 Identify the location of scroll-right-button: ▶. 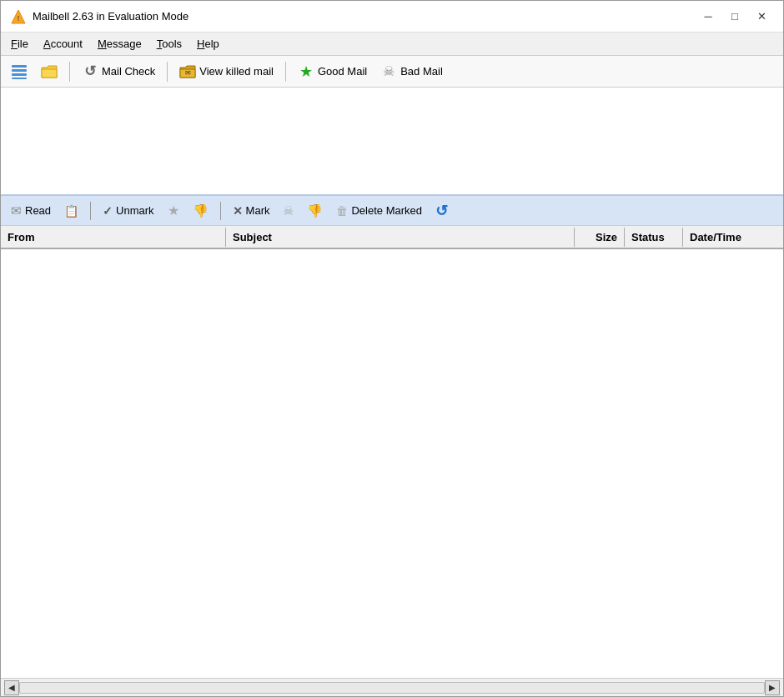
(772, 688).